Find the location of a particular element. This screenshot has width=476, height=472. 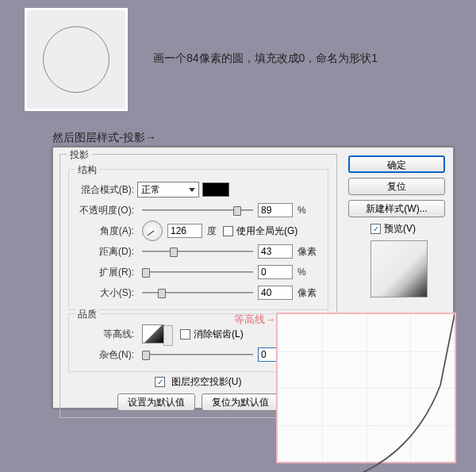

preview-swatch is located at coordinates (399, 269).